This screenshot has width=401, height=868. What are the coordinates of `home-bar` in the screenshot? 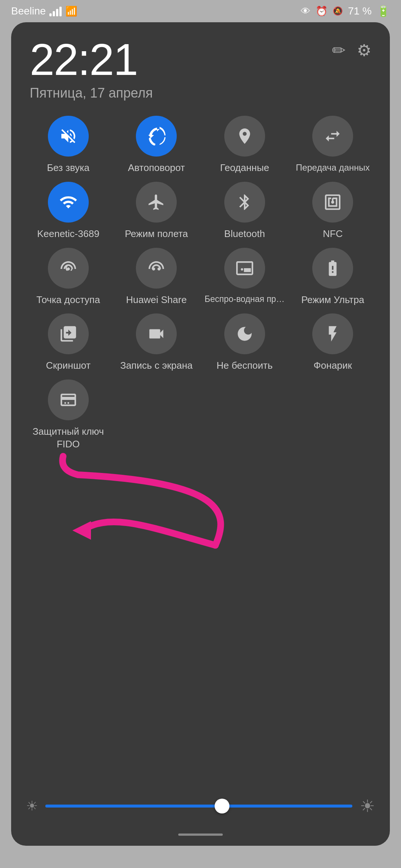 It's located at (200, 835).